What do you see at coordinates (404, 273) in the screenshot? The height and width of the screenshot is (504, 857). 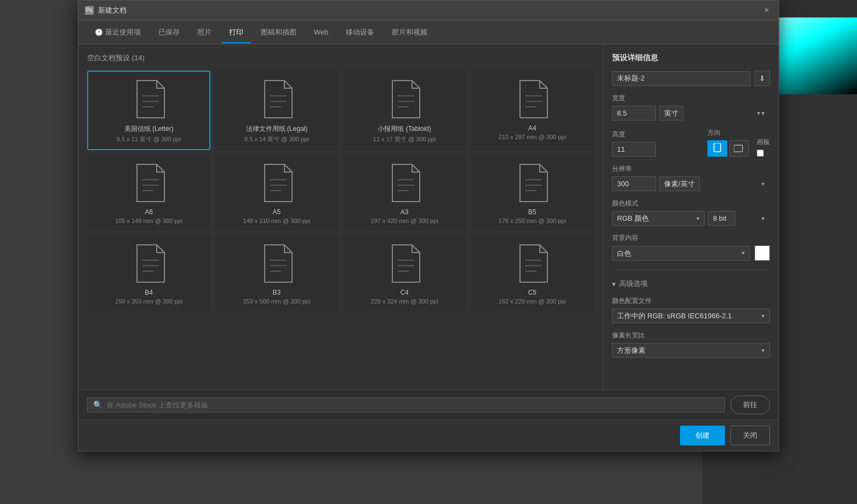 I see `template-card-c4: C4229 x 324 mm @ 300 ppi` at bounding box center [404, 273].